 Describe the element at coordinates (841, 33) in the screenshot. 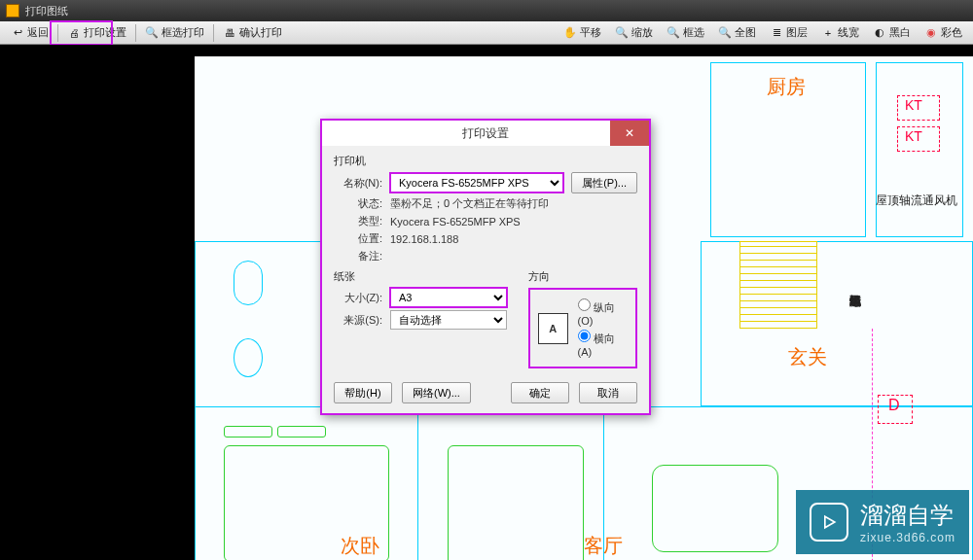

I see `lineweight-button: +线宽` at that location.